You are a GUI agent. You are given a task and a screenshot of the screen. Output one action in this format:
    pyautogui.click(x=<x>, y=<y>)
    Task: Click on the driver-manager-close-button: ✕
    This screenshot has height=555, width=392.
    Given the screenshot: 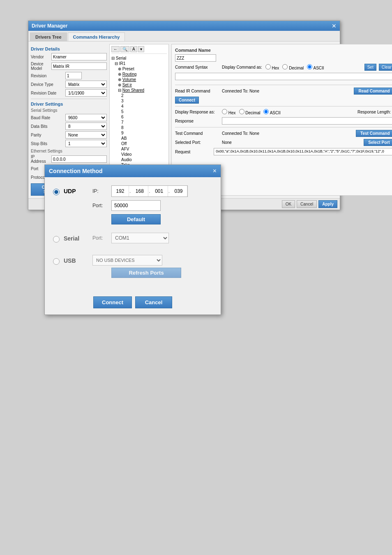 What is the action you would take?
    pyautogui.click(x=334, y=26)
    